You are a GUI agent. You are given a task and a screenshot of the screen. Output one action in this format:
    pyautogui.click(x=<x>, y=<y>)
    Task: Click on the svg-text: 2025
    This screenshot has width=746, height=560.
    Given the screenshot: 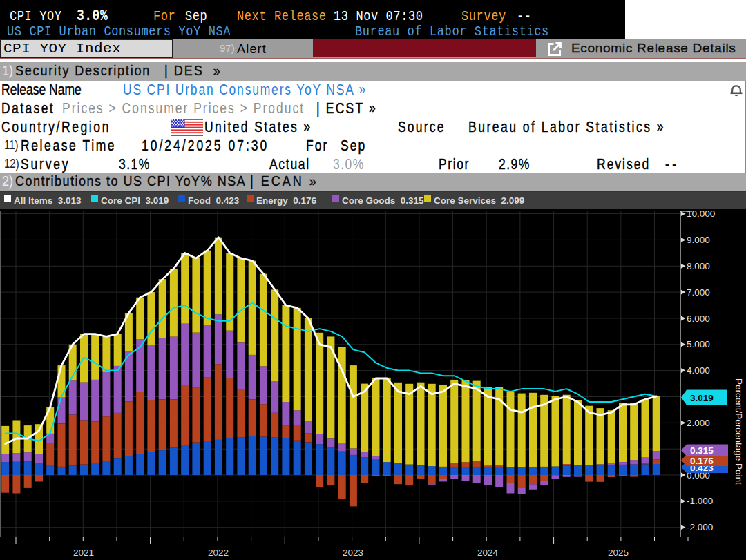 What is the action you would take?
    pyautogui.click(x=618, y=552)
    